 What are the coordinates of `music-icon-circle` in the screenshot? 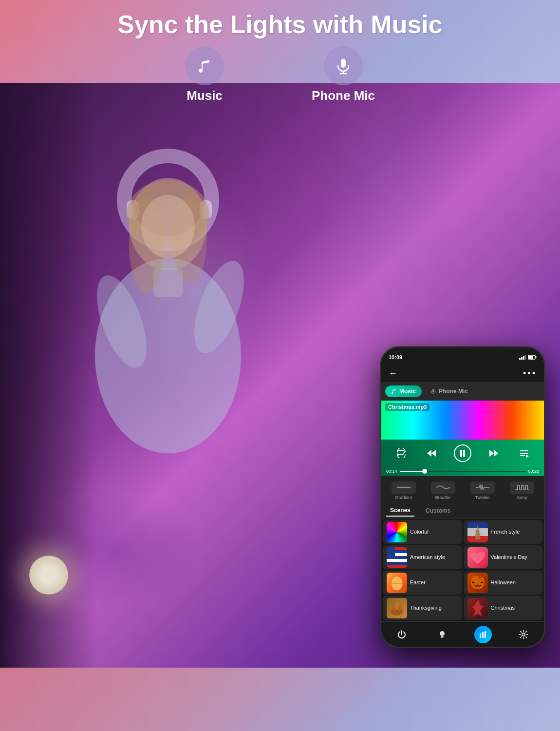 It's located at (205, 66).